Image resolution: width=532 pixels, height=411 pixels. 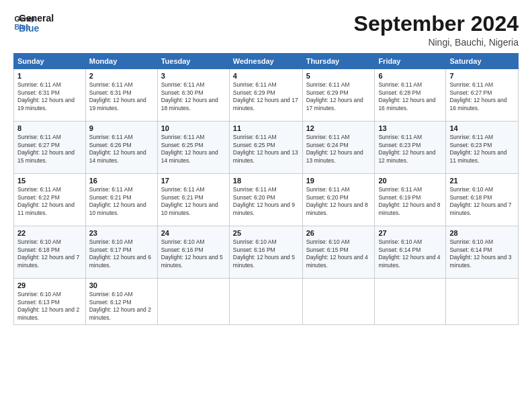 I want to click on day-number: 27, so click(x=410, y=233).